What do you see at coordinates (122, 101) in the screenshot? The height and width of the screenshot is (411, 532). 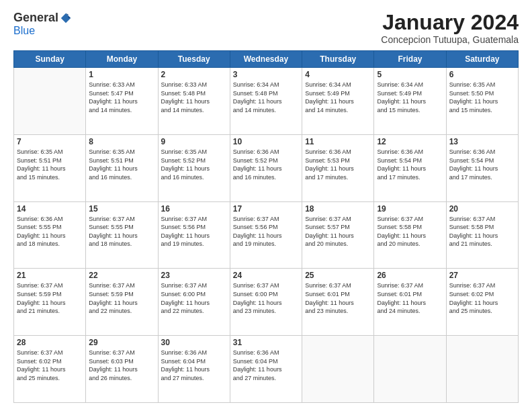 I see `table-row: 1Sunrise: 6:33 AM Sunset: 5:47 PM Daylig…` at bounding box center [122, 101].